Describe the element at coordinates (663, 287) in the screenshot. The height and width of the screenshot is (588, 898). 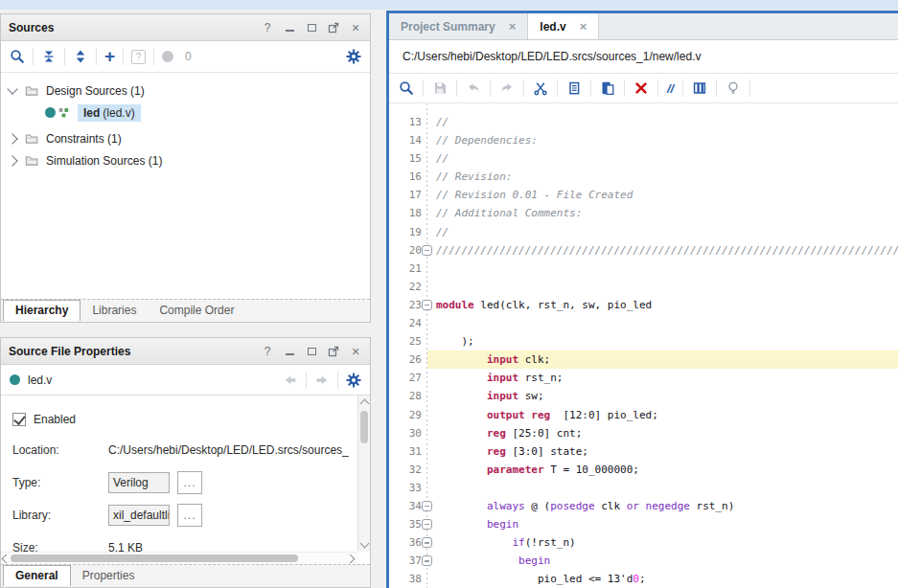
I see `code-text` at that location.